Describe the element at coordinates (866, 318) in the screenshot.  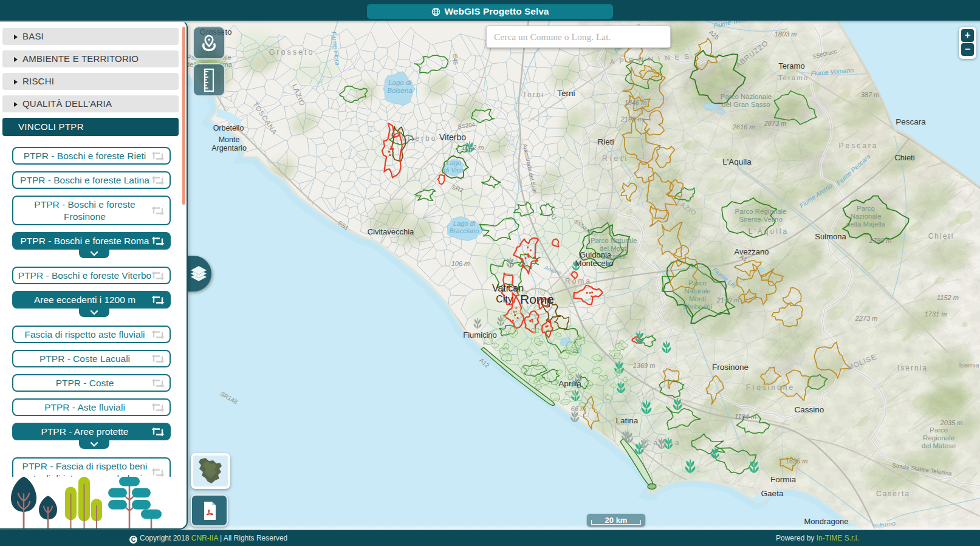
I see `svg-text: 2273 m` at that location.